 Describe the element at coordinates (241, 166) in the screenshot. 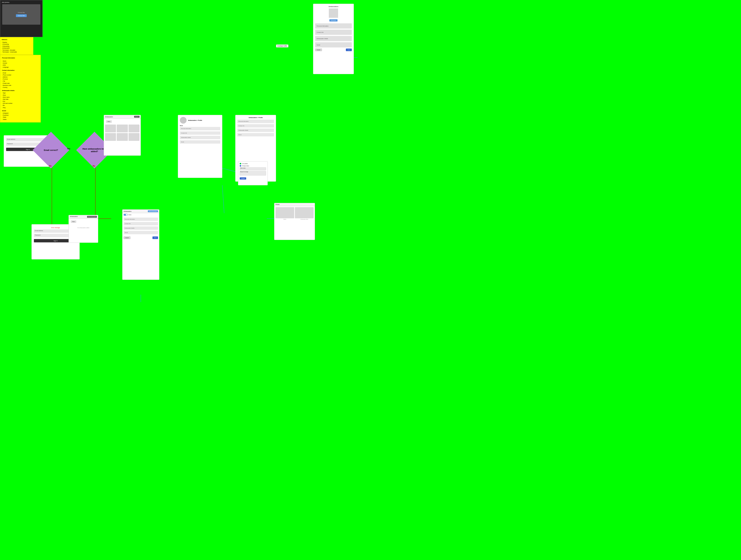

I see `change-indicator` at that location.